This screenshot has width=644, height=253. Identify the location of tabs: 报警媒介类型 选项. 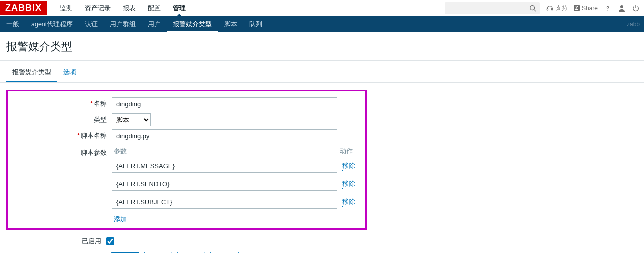
(322, 73).